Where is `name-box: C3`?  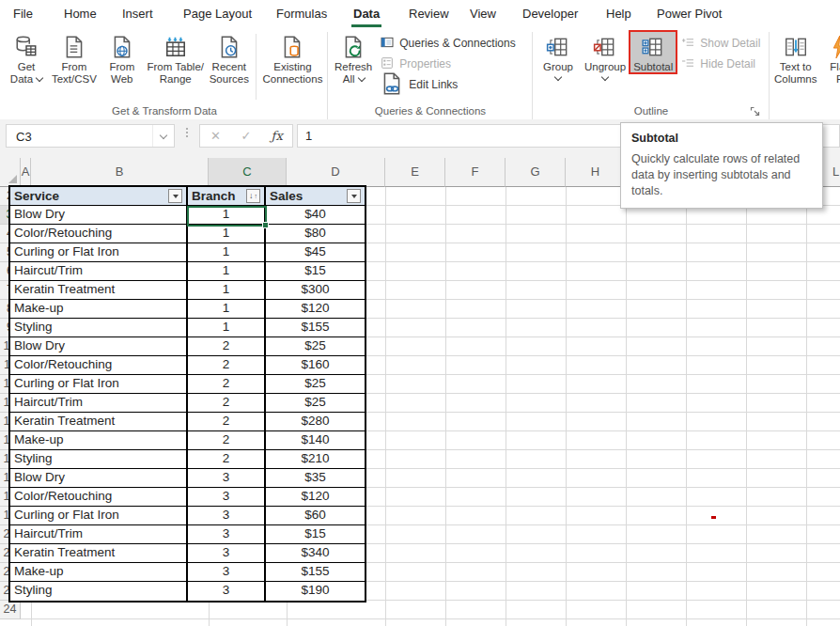 name-box: C3 is located at coordinates (90, 135).